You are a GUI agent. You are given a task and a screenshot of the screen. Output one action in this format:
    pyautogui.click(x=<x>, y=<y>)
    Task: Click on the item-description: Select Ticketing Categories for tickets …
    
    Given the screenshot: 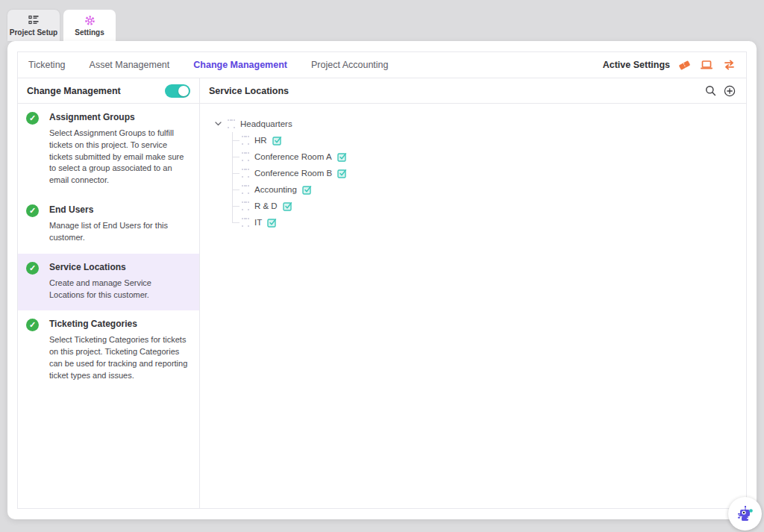 What is the action you would take?
    pyautogui.click(x=119, y=358)
    